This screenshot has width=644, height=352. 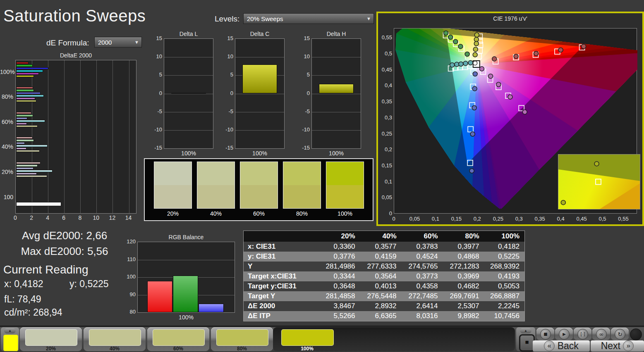 What do you see at coordinates (436, 219) in the screenshot?
I see `cie-x-tick: 0,1` at bounding box center [436, 219].